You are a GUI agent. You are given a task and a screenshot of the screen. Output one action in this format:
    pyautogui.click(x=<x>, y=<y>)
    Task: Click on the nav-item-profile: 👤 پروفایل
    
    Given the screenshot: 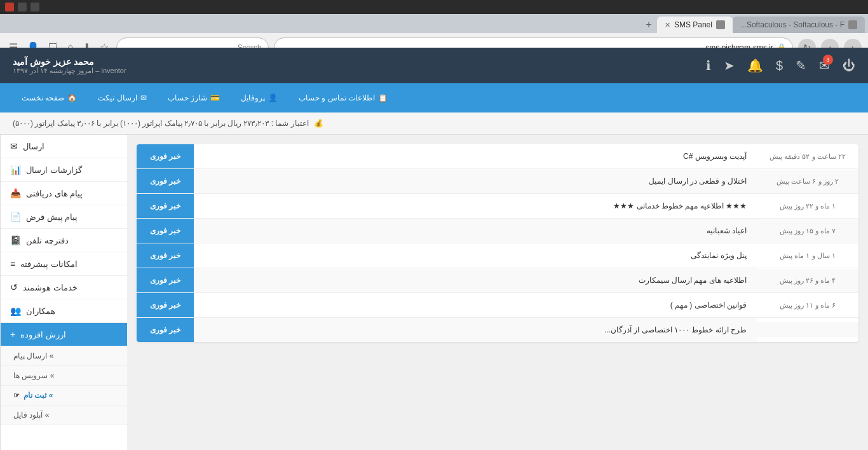 What is the action you would take?
    pyautogui.click(x=259, y=98)
    